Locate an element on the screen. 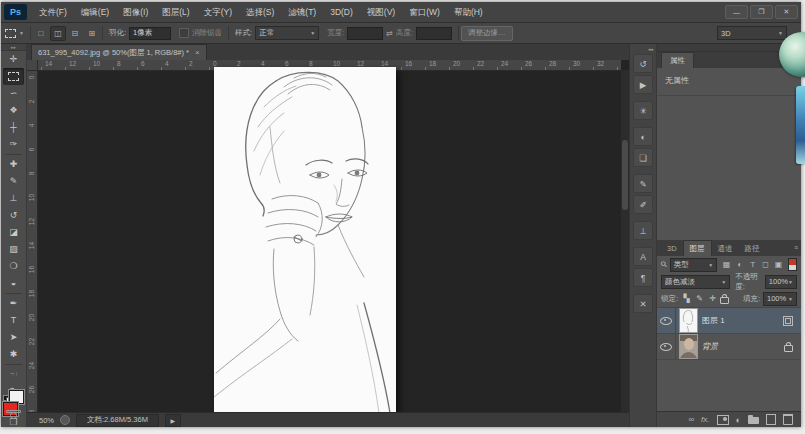  gradient-tool: ▨ is located at coordinates (14, 250).